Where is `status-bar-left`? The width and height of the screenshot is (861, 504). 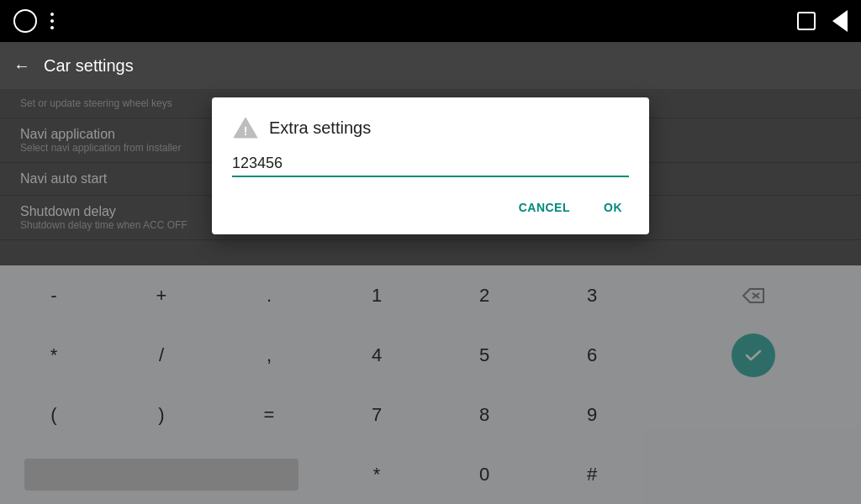
status-bar-left is located at coordinates (34, 21).